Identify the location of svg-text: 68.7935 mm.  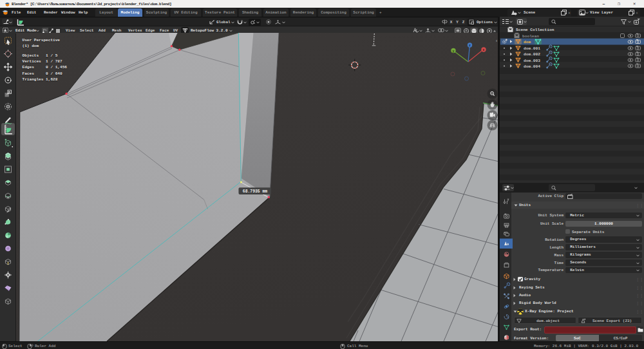
(255, 192).